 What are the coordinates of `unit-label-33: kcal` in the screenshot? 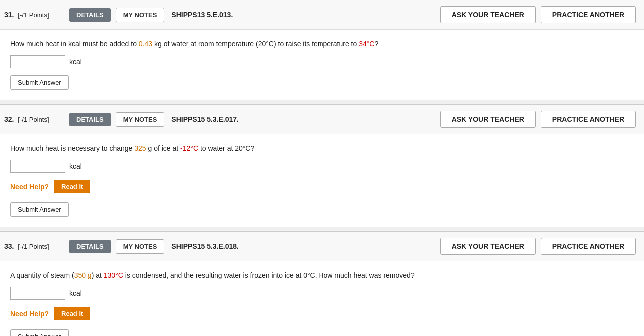 It's located at (76, 293).